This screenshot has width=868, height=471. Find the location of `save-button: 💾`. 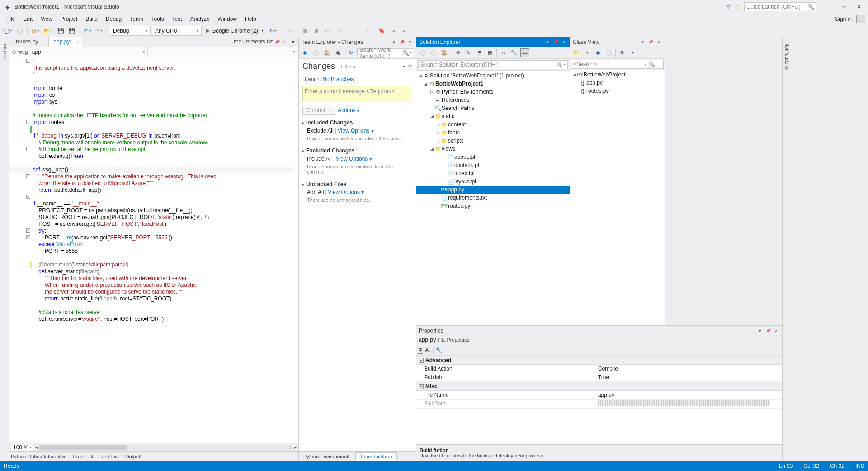

save-button: 💾 is located at coordinates (61, 31).